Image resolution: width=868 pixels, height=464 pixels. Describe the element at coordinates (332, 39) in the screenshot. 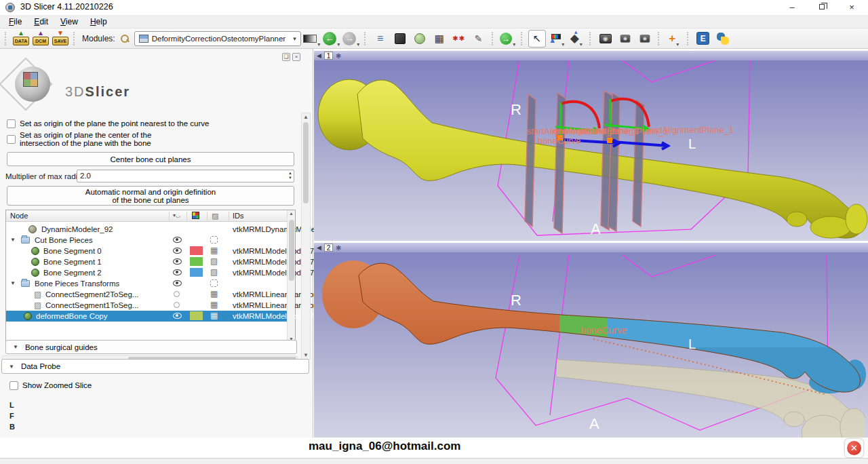

I see `history-back-button: ← ▾` at that location.